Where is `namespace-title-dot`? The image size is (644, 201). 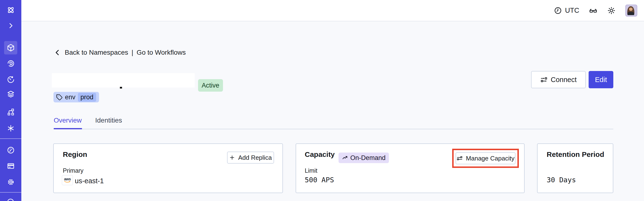 namespace-title-dot is located at coordinates (121, 88).